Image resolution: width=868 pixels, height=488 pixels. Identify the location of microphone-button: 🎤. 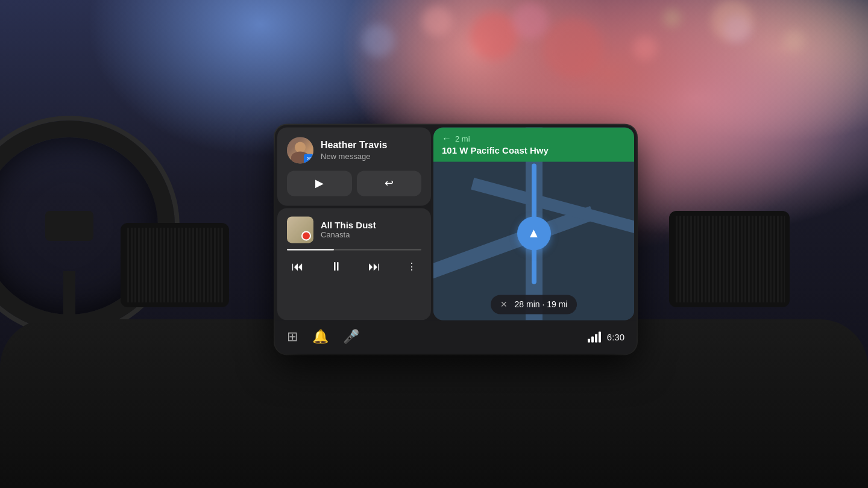
(351, 337).